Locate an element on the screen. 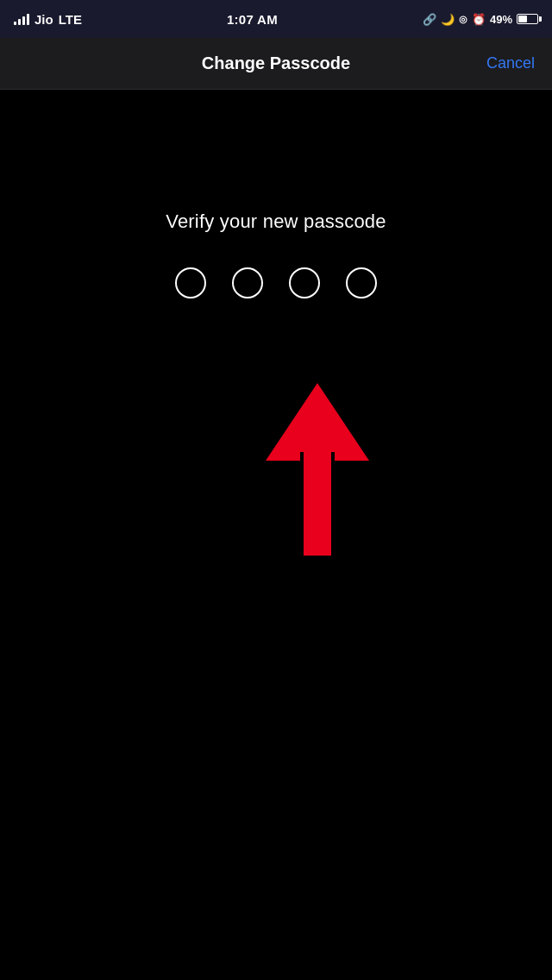 This screenshot has height=980, width=552. battery-icon is located at coordinates (528, 19).